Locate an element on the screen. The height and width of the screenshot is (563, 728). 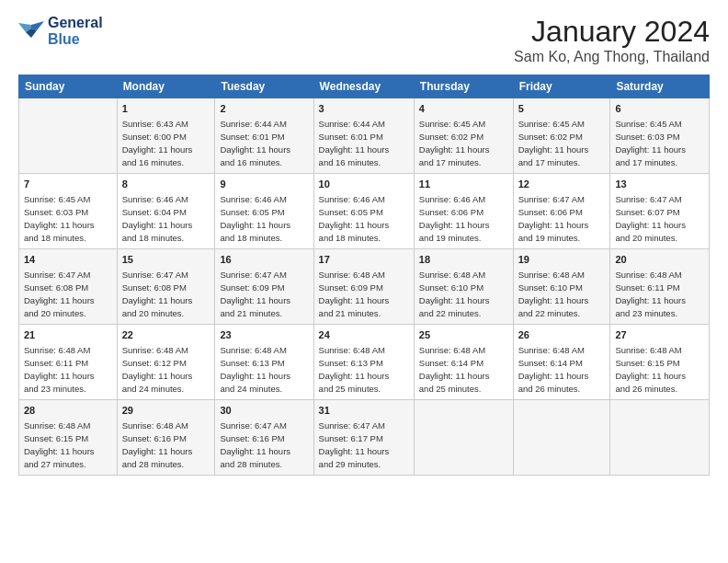
day-cell: 16Sunrise: 6:47 AM Sunset: 6:09 PM Dayli… is located at coordinates (265, 287).